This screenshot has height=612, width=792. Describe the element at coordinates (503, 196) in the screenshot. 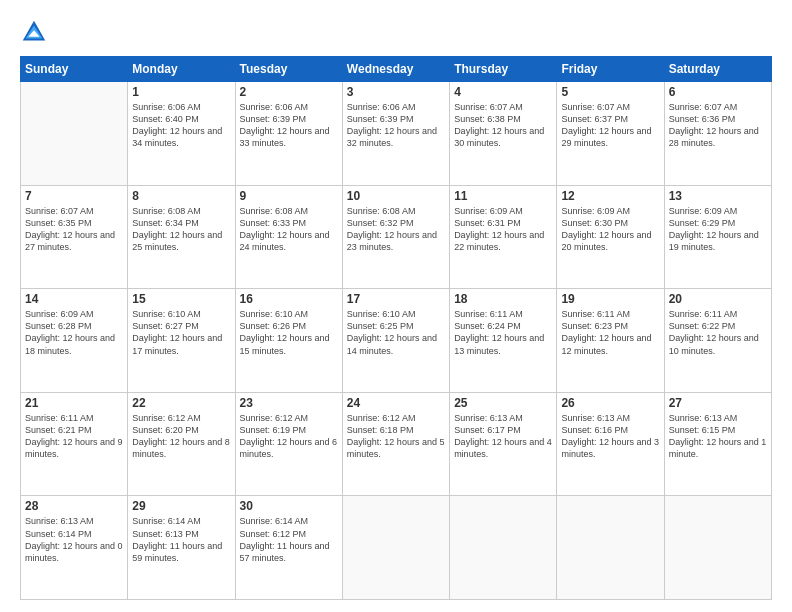

I see `day-number: 11` at that location.